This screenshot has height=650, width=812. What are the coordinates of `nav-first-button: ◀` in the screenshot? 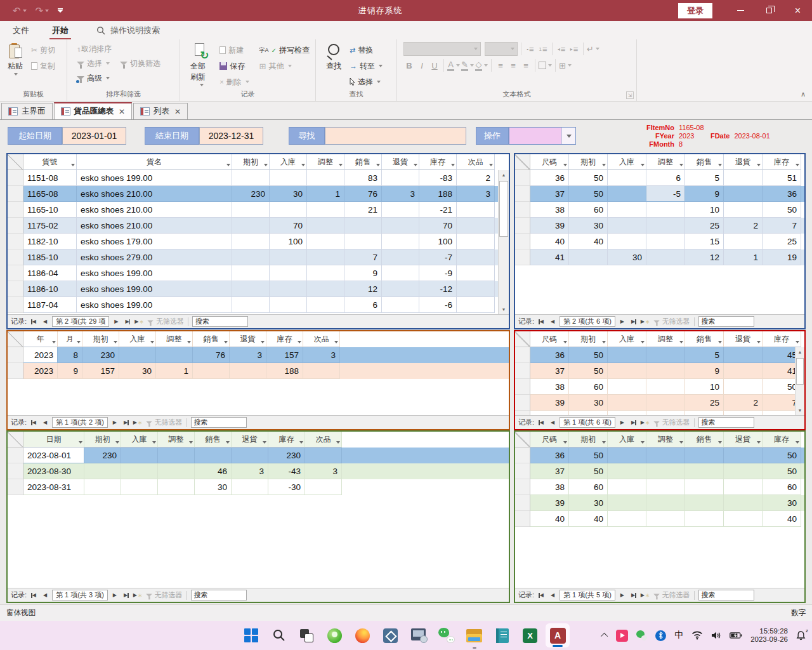 It's located at (34, 322).